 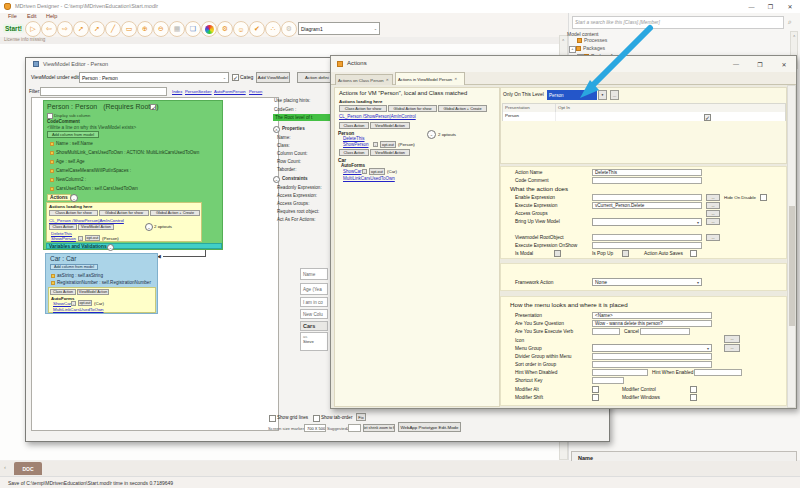 What do you see at coordinates (153, 107) in the screenshot?
I see `requires-root-checkbox` at bounding box center [153, 107].